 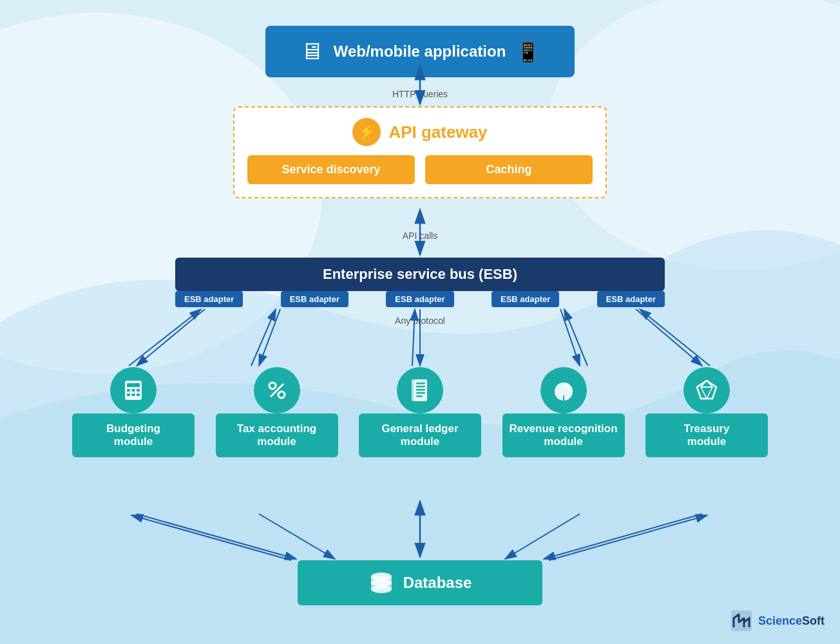 I want to click on esb-adapter-4: ESB adapter, so click(x=526, y=299).